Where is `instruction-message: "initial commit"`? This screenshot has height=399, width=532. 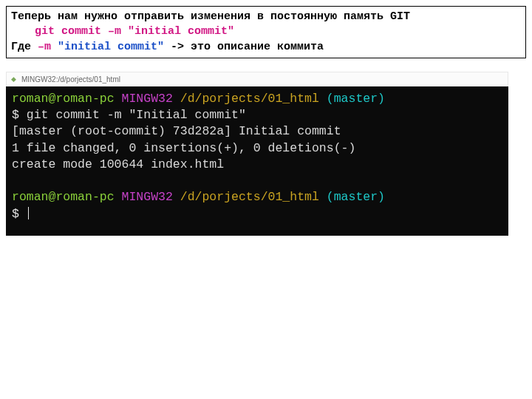
instruction-message: "initial commit" is located at coordinates (111, 47).